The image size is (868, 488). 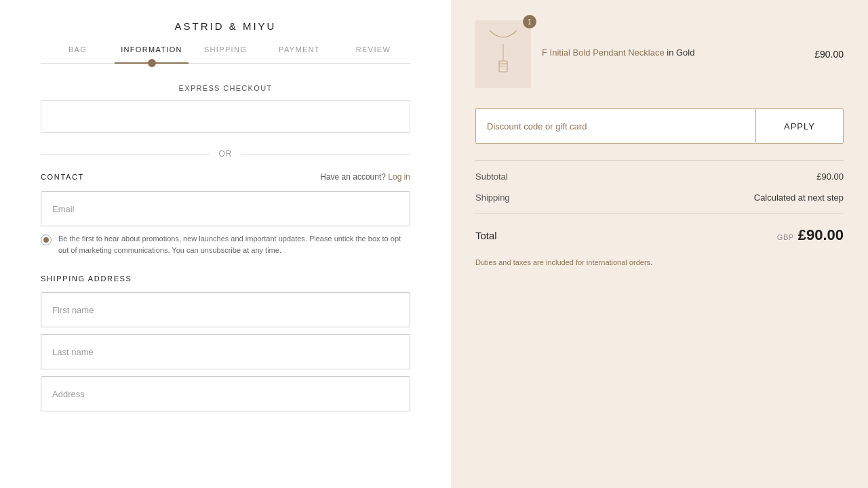 I want to click on marketing-radio, so click(x=46, y=240).